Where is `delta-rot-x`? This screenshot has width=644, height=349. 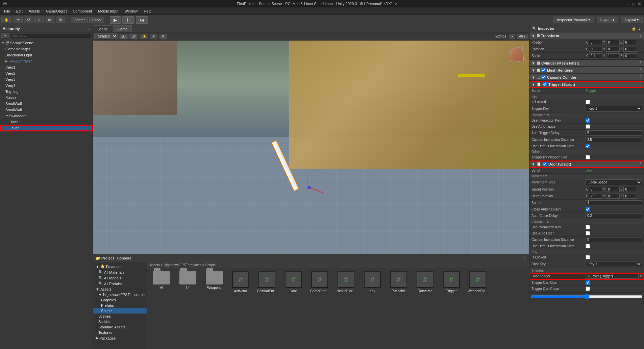
delta-rot-x is located at coordinates (596, 196).